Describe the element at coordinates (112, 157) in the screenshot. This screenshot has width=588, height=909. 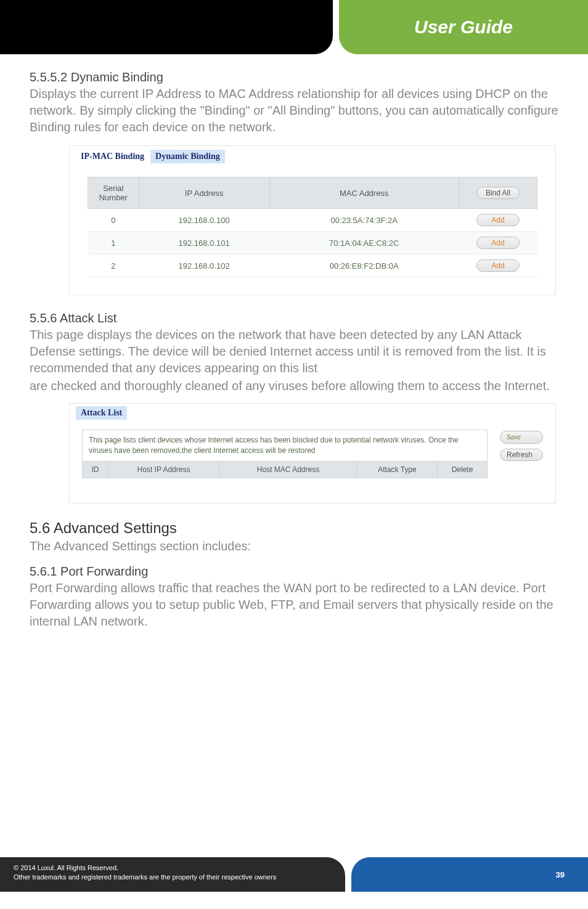
I see `tab-ipmac-binding: IP-MAC Binding` at that location.